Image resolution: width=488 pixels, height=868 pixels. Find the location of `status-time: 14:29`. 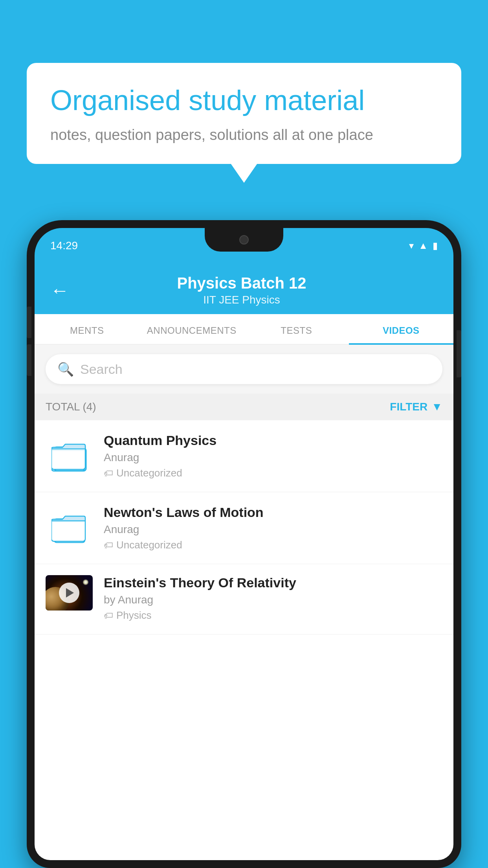

status-time: 14:29 is located at coordinates (64, 246).